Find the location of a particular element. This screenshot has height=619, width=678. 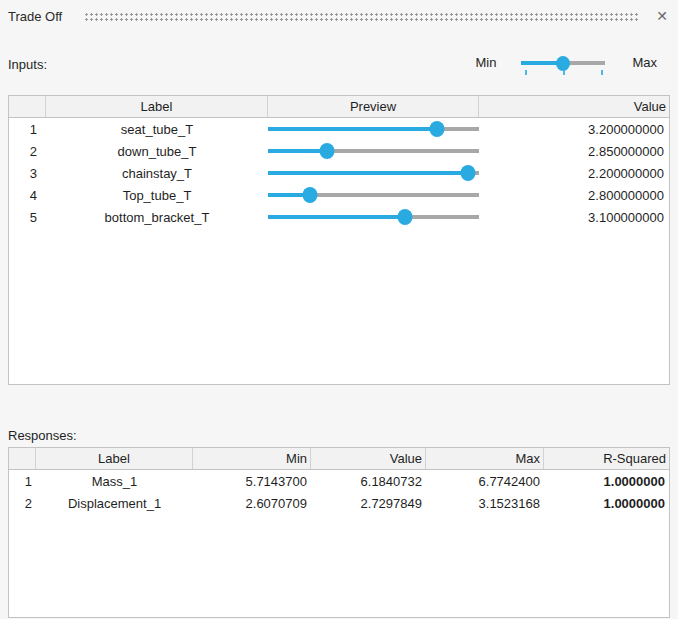

slider-ticks is located at coordinates (563, 73).